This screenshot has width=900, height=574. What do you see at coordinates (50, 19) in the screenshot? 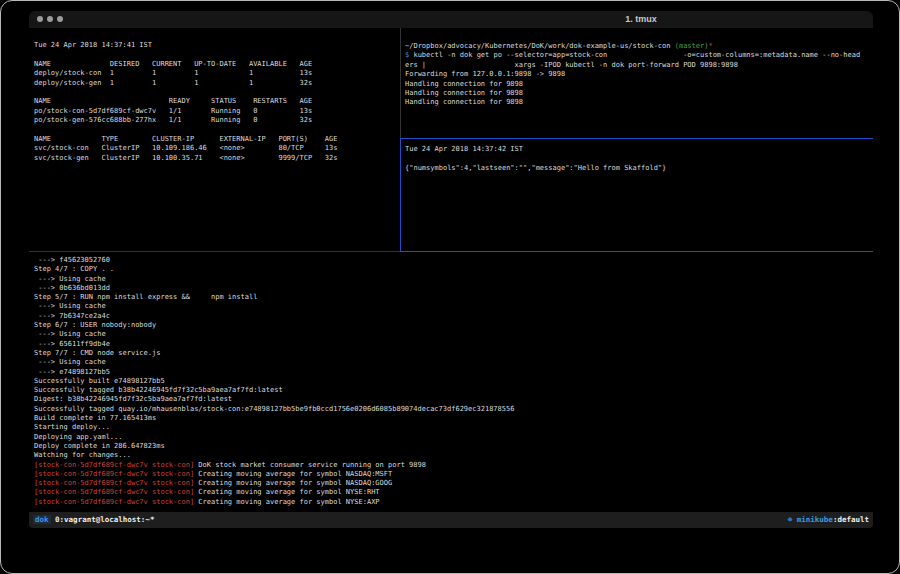
I see `minimize-button-icon` at bounding box center [50, 19].